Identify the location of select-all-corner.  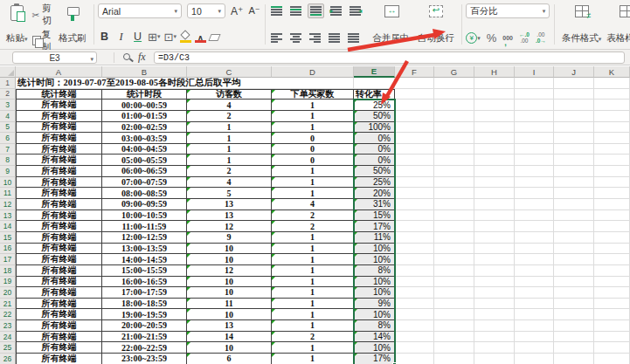
(8, 72).